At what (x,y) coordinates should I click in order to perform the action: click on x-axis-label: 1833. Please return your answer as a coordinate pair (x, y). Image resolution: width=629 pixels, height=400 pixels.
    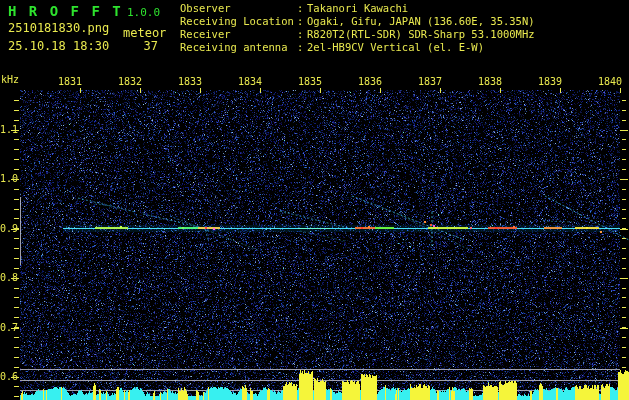
    Looking at the image, I should click on (190, 82).